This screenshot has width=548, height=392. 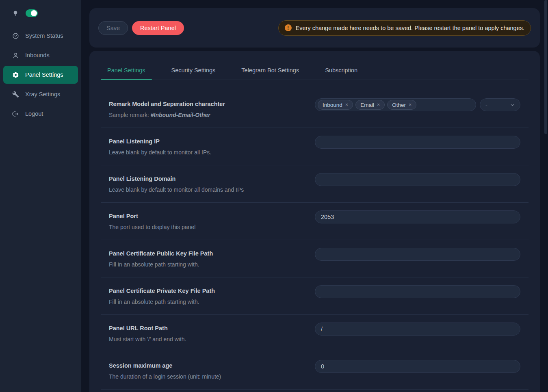 What do you see at coordinates (15, 114) in the screenshot?
I see `logout-icon` at bounding box center [15, 114].